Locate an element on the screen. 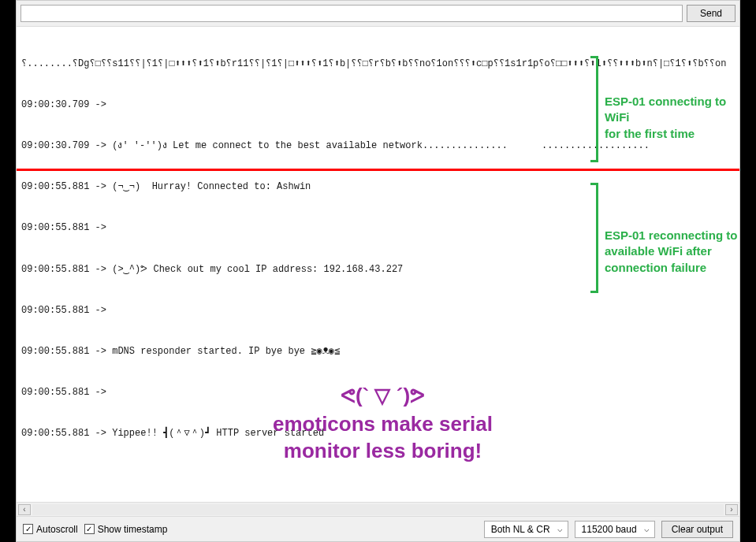 The width and height of the screenshot is (756, 542). divider-red-line is located at coordinates (378, 170).